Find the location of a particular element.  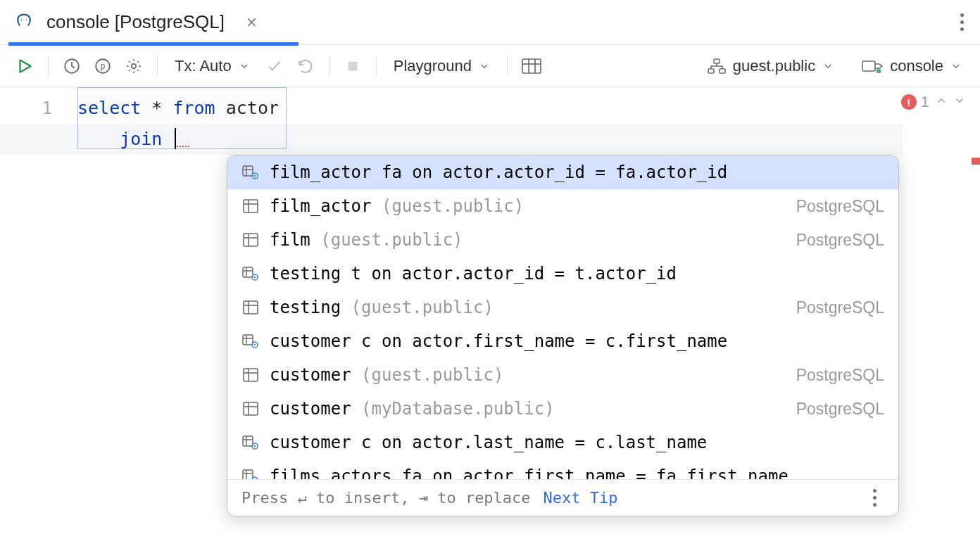

history-icon is located at coordinates (72, 66).